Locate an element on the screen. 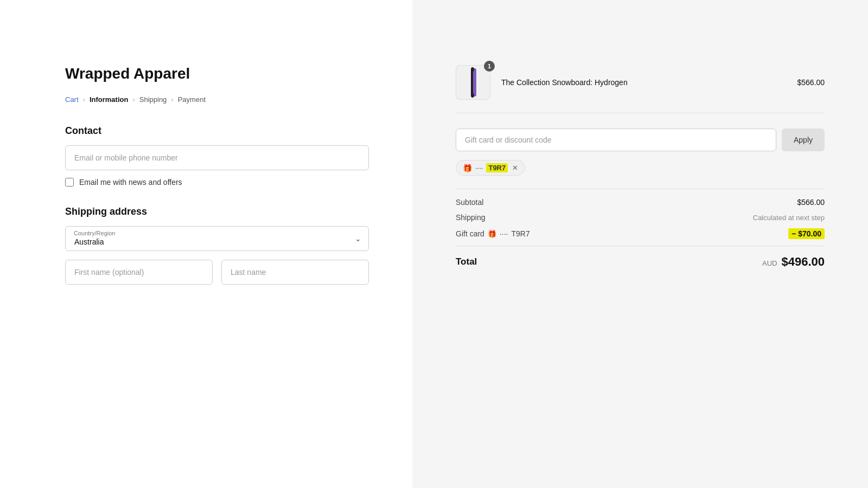  gift-card-summary-dots: ···· is located at coordinates (504, 234).